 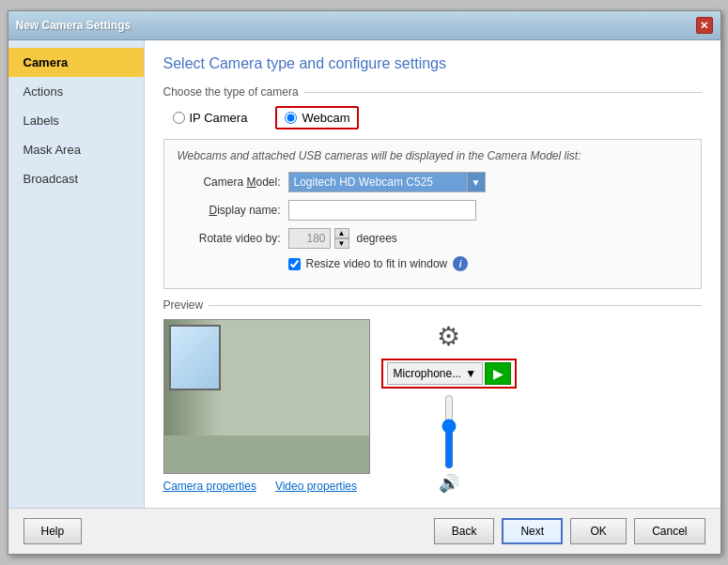 What do you see at coordinates (436, 374) in the screenshot?
I see `mic-dropdown: Microphone... ▼` at bounding box center [436, 374].